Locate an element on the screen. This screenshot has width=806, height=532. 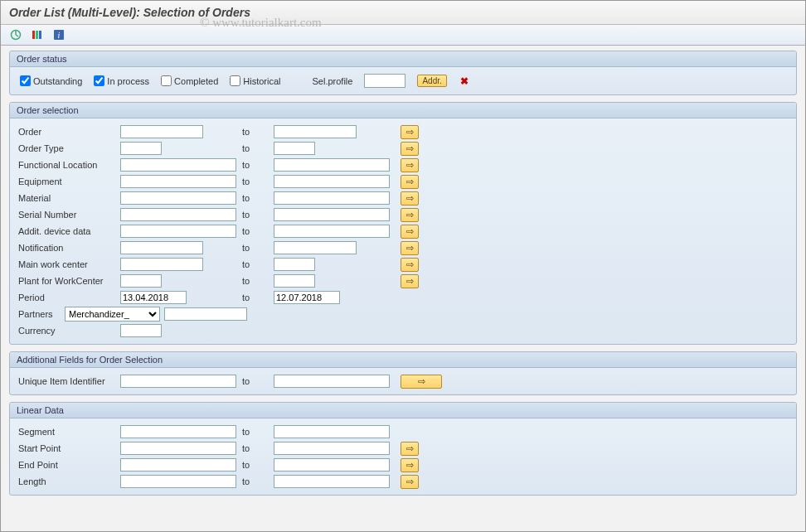
label-start-point: Start Point is located at coordinates (68, 448).